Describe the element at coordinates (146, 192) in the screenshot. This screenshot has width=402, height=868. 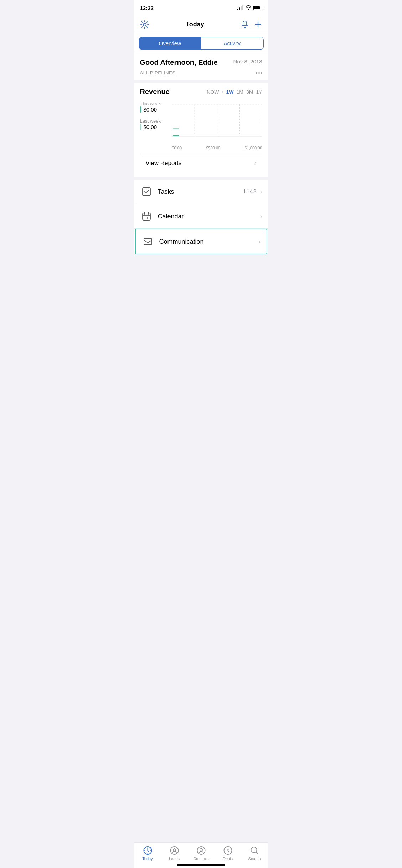
I see `tasks-icon` at that location.